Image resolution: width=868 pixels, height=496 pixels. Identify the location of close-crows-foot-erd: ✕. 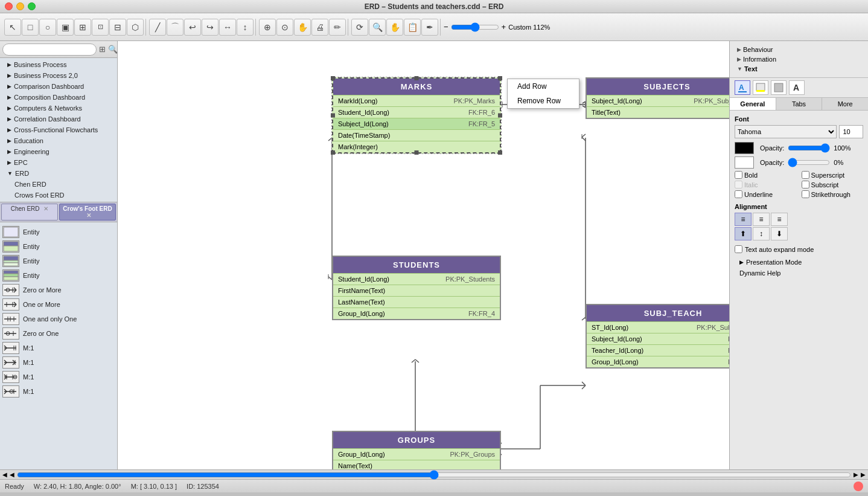
(89, 215).